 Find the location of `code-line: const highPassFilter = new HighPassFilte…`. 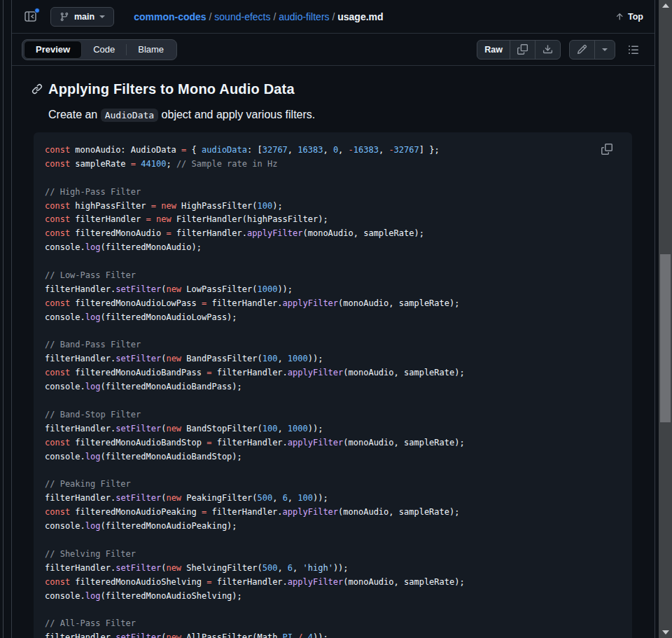

code-line: const highPassFilter = new HighPassFilte… is located at coordinates (333, 207).